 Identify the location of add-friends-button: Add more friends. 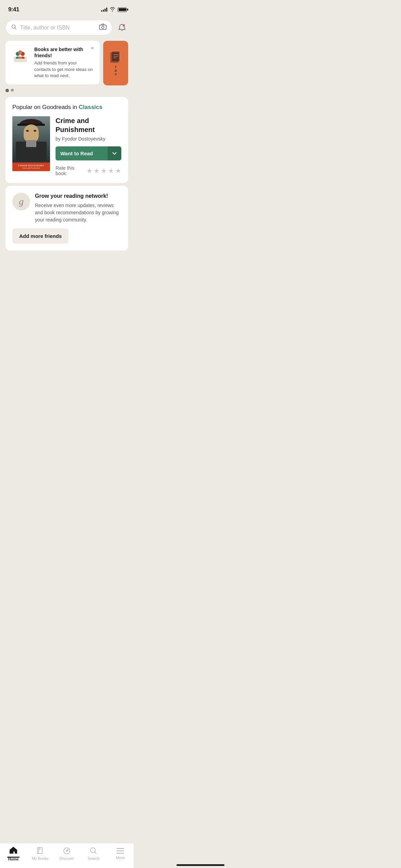
(40, 236).